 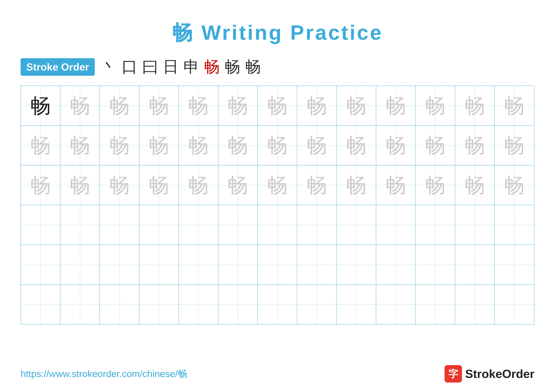 I want to click on stroke-order-row: Stroke Order 丶 口 曰 日 申 畅 畅 畅, so click(x=278, y=67).